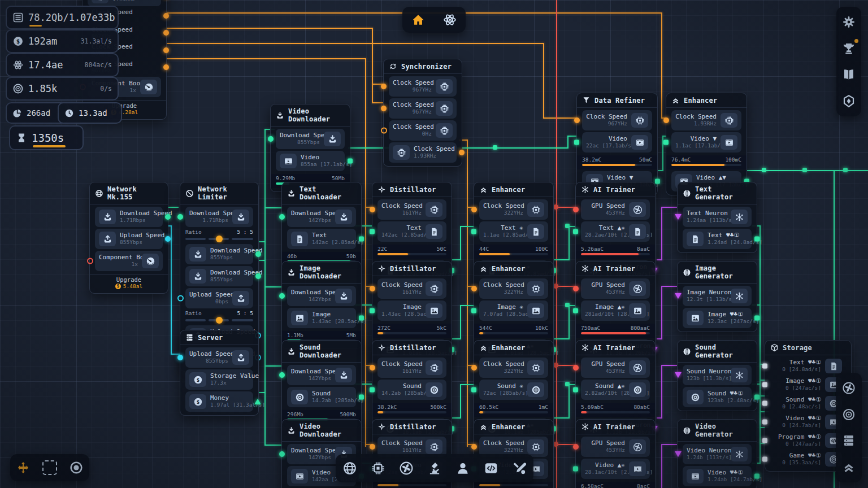 The image size is (868, 488). I want to click on node-text-generator: Text GeneratorText Neuron1.24aa [113b/s]…, so click(717, 217).